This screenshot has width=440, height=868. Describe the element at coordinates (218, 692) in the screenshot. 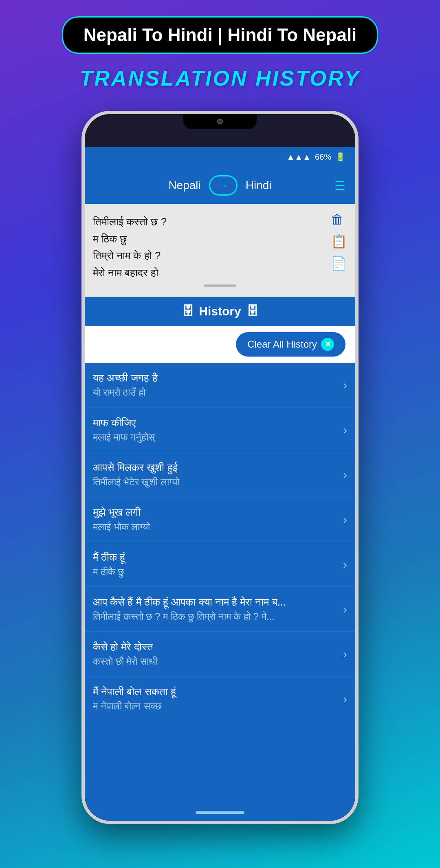

I see `history-item-line1-7: मैं नेपाली बोल सकता हूं` at that location.